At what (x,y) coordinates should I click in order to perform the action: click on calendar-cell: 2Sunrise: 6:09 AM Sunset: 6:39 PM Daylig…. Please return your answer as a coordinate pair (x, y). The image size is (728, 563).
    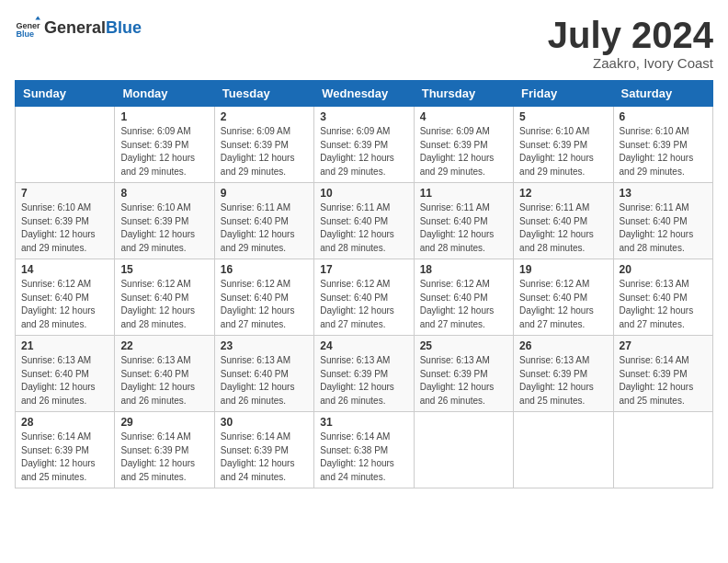
    Looking at the image, I should click on (264, 145).